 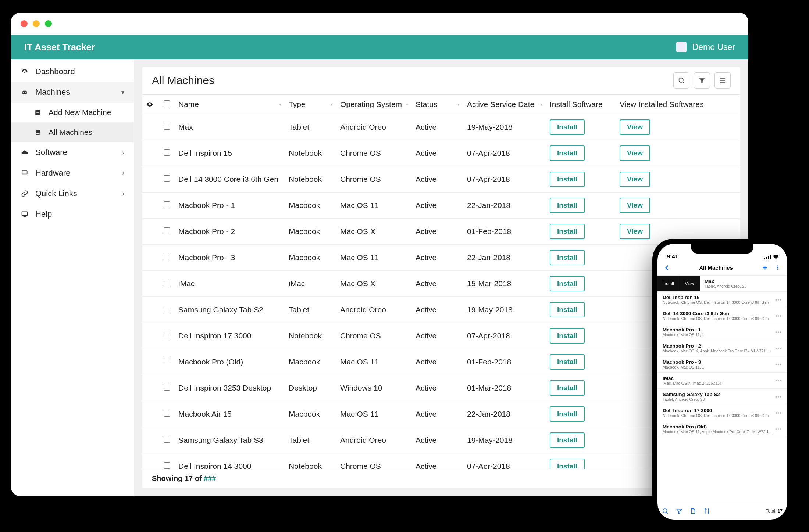 I want to click on column-name: Name▾, so click(x=230, y=104).